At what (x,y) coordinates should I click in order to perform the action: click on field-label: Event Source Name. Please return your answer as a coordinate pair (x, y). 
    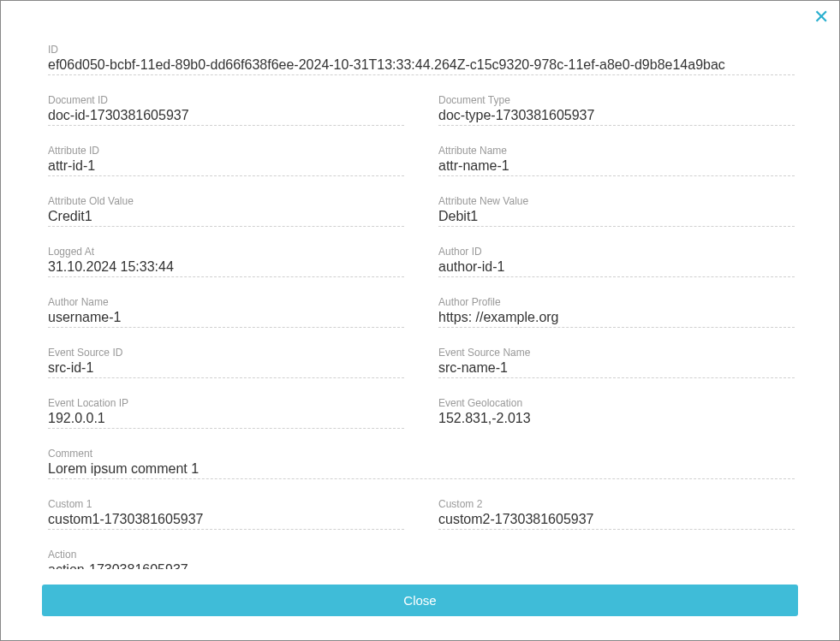
    Looking at the image, I should click on (617, 353).